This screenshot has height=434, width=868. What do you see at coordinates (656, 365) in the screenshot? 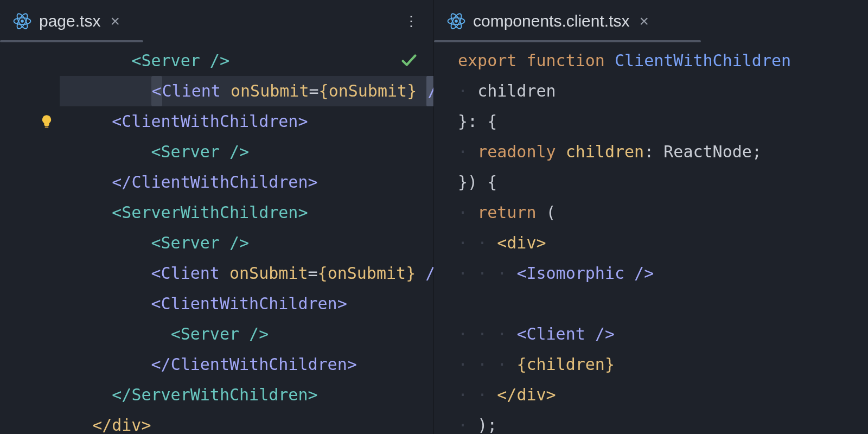
I see `code-line: · · · {children}` at bounding box center [656, 365].